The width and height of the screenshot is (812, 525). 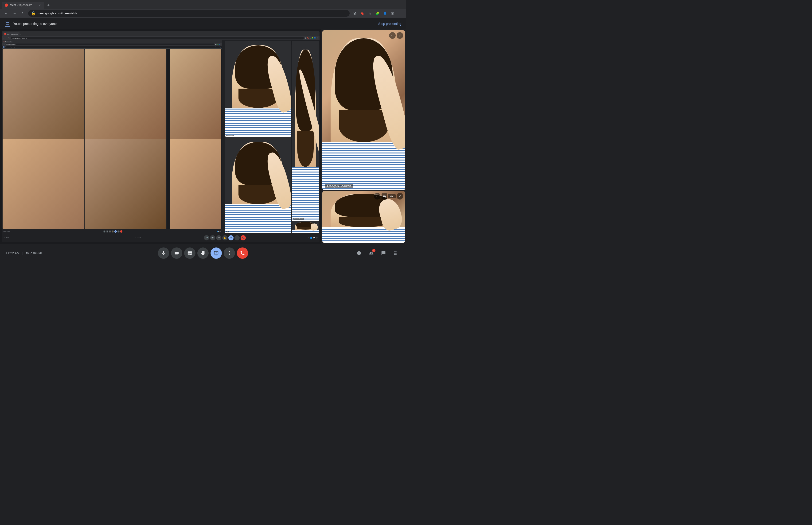 I want to click on inner-you-tile: You ⤢, so click(x=305, y=227).